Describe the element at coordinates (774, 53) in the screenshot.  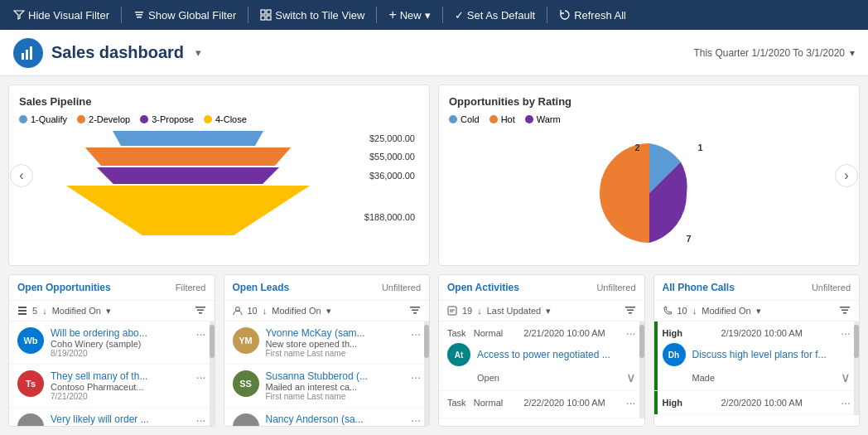
I see `date-range-selector: This Quarter 1/1/2020 To 3/1/2020 ▾` at that location.